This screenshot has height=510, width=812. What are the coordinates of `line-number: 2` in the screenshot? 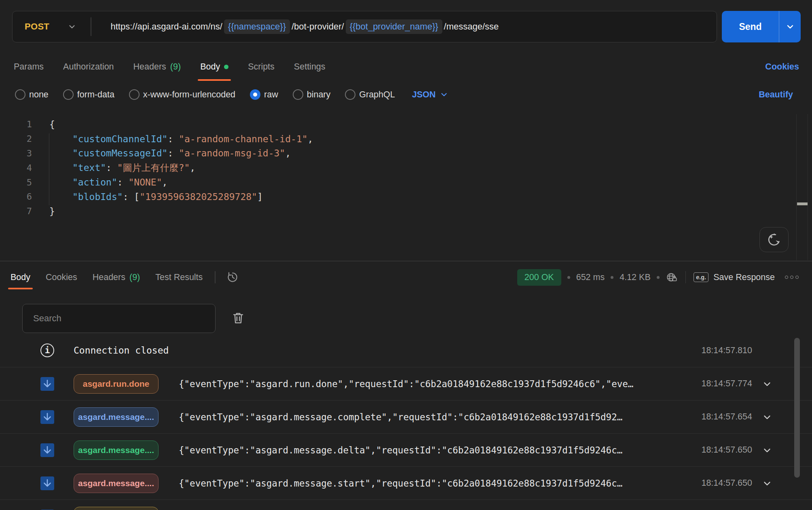 It's located at (16, 139).